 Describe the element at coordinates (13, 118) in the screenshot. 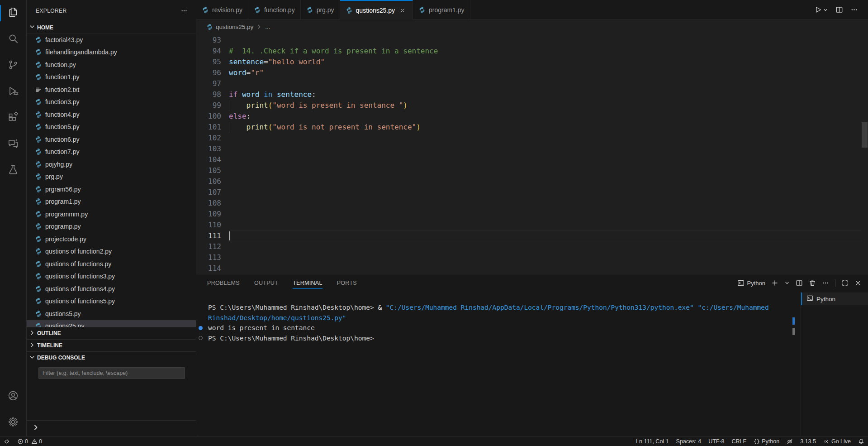

I see `activity-item-extensions` at that location.